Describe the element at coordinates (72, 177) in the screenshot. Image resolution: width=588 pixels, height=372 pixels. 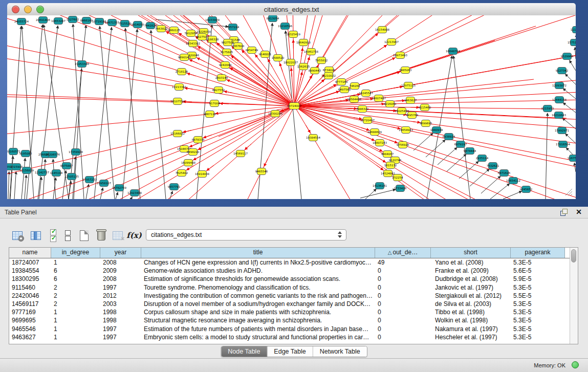
I see `network-node: 12505135` at that location.